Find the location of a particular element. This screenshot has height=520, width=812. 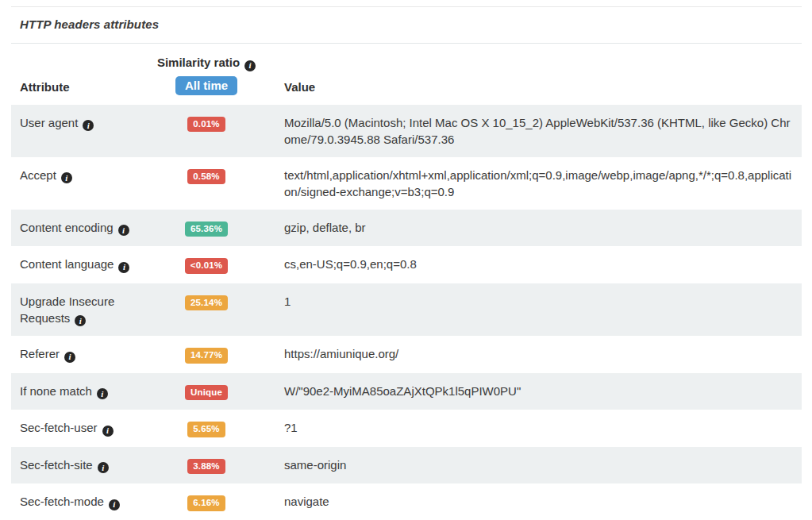

table-row: Accepti 0.58% text/html,application/xhtm… is located at coordinates (406, 183).